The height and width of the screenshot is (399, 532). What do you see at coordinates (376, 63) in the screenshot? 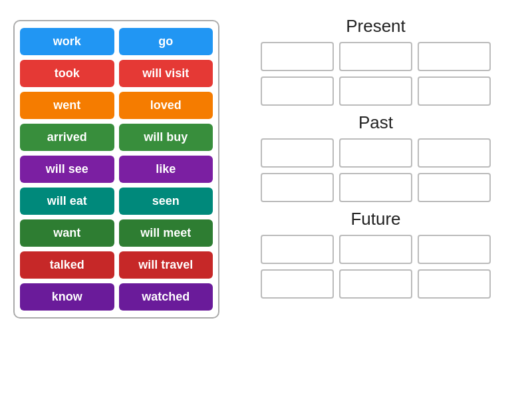
I see `category-section-present: Present` at bounding box center [376, 63].